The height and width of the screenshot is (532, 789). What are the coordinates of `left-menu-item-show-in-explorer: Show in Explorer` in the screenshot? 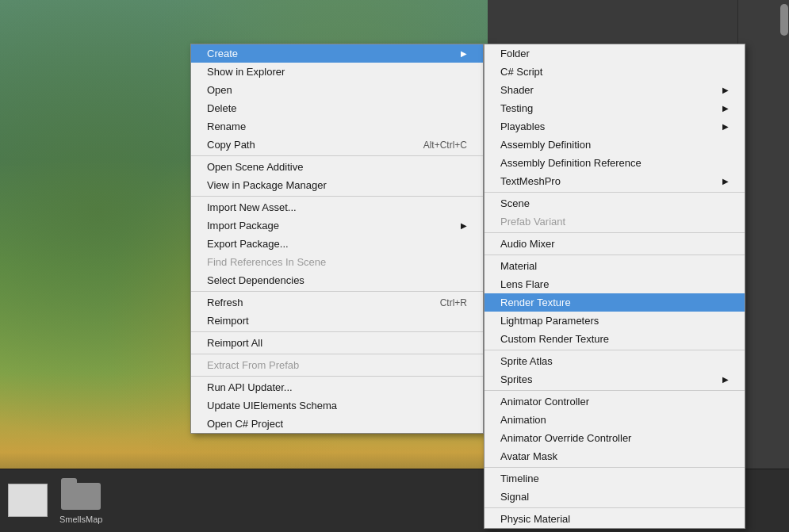 It's located at (337, 71).